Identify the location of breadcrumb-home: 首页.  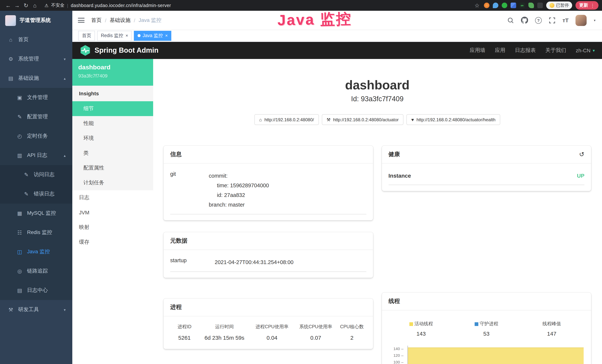
(96, 20).